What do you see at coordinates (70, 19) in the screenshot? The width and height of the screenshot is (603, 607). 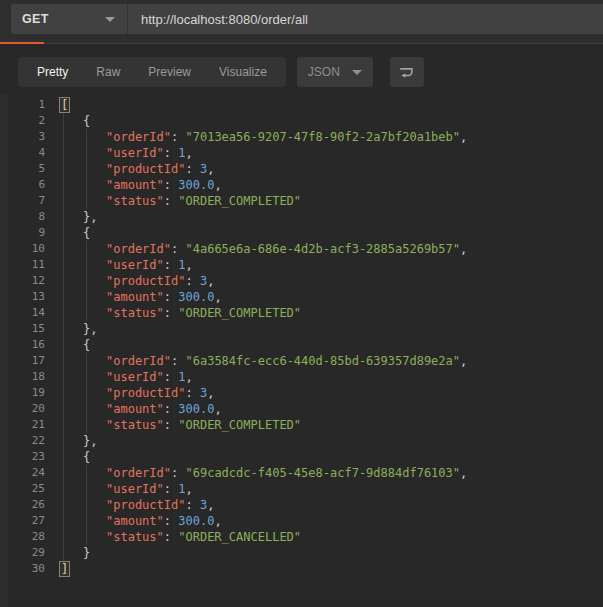 I see `method-select: GET` at bounding box center [70, 19].